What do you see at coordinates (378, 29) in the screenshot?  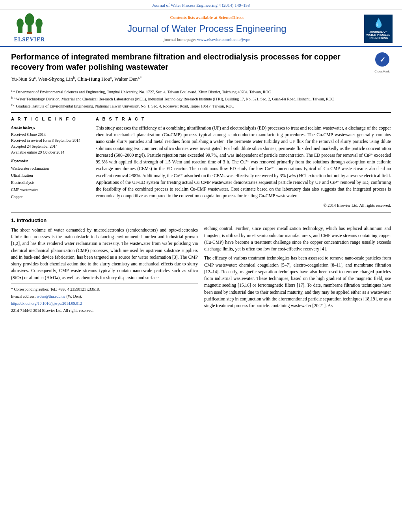 I see `journal-logo-box: 💧 JOURNAL OF WATER PROCESS ENGINEERING` at bounding box center [378, 29].